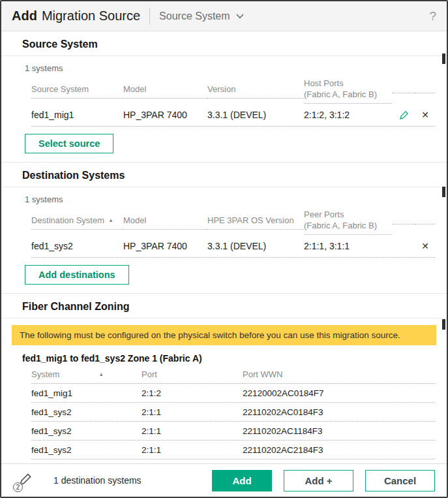 This screenshot has height=498, width=448. What do you see at coordinates (224, 197) in the screenshot?
I see `destination-count: 1 systems` at bounding box center [224, 197].